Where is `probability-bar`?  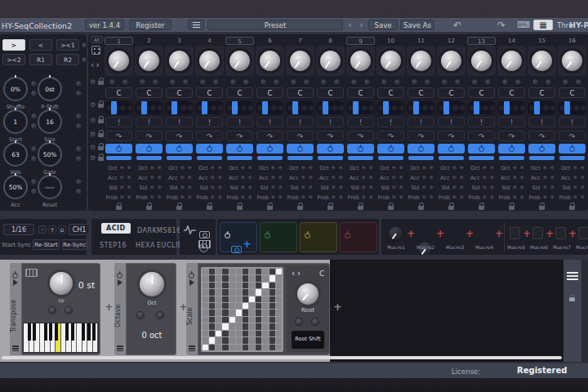 probability-bar is located at coordinates (511, 158).